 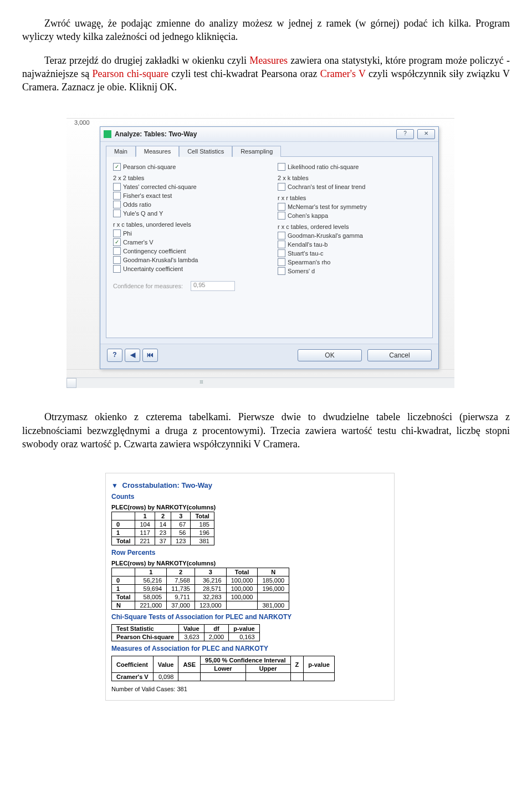 I want to click on table-header: Value, so click(x=191, y=629).